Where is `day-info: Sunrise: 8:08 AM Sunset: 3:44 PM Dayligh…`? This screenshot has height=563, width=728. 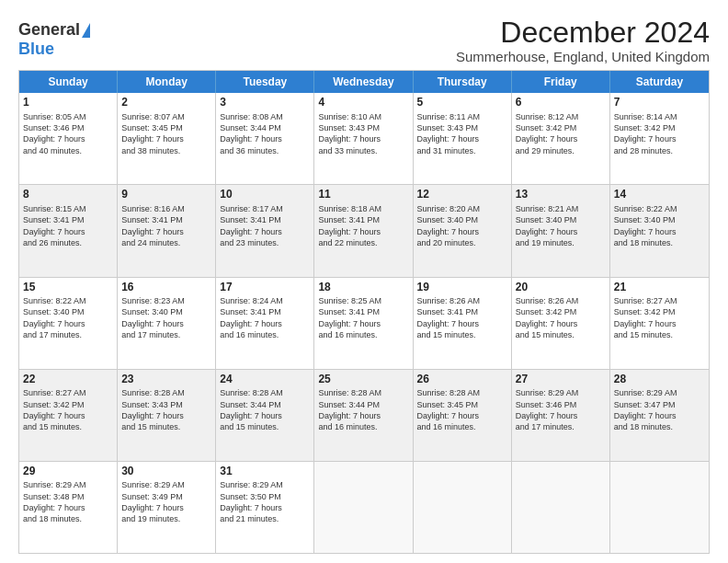
day-info: Sunrise: 8:08 AM Sunset: 3:44 PM Dayligh… is located at coordinates (252, 134).